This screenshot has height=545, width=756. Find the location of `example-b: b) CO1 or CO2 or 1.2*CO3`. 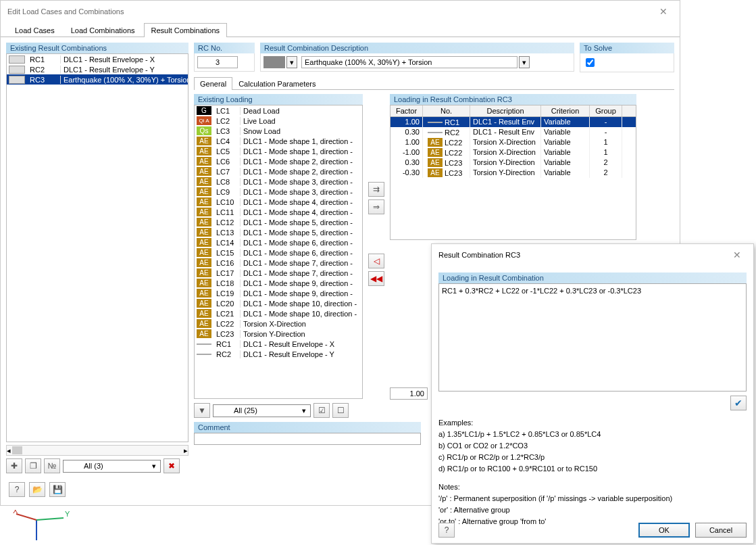

example-b: b) CO1 or CO2 or 1.2*CO3 is located at coordinates (593, 446).